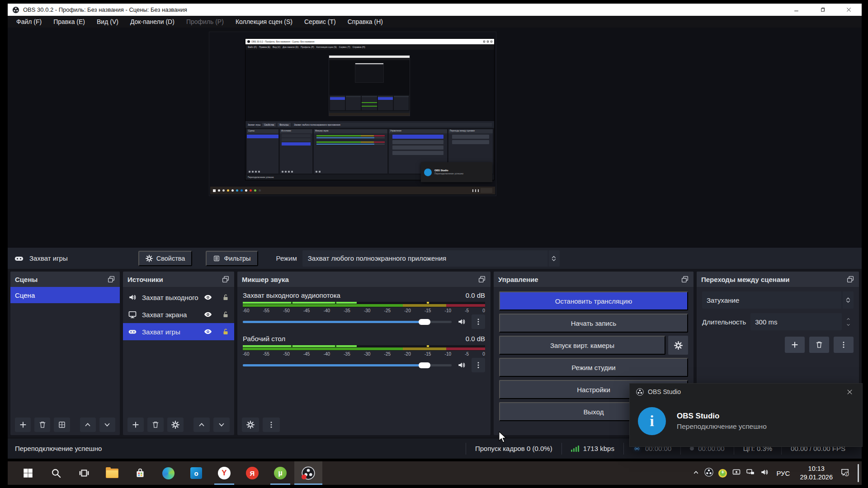  What do you see at coordinates (848, 322) in the screenshot?
I see `duration-stepper` at bounding box center [848, 322].